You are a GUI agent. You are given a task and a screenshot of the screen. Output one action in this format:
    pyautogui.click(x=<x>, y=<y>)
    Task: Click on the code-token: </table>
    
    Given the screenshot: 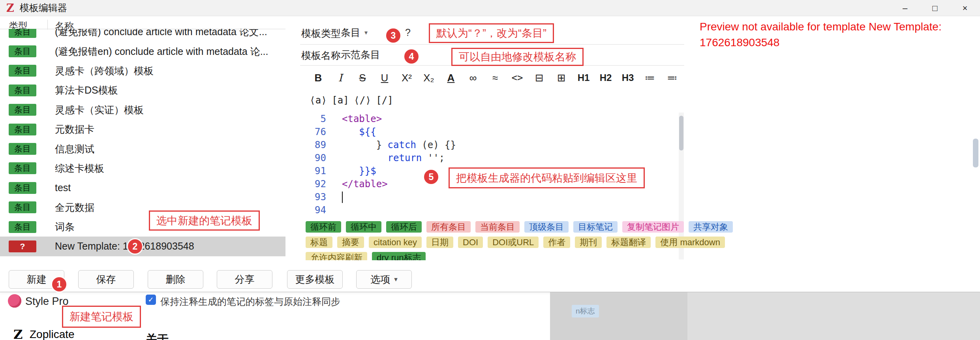 What is the action you would take?
    pyautogui.click(x=365, y=184)
    